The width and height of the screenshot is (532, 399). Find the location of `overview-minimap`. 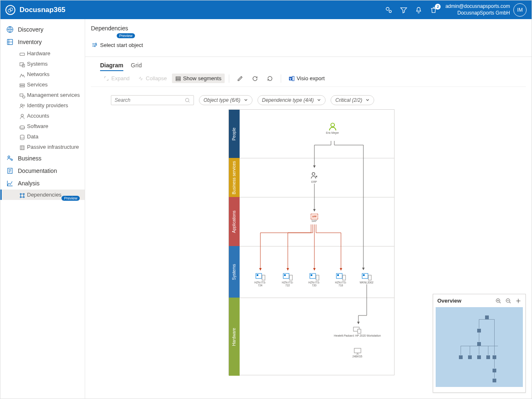

overview-minimap is located at coordinates (479, 347).